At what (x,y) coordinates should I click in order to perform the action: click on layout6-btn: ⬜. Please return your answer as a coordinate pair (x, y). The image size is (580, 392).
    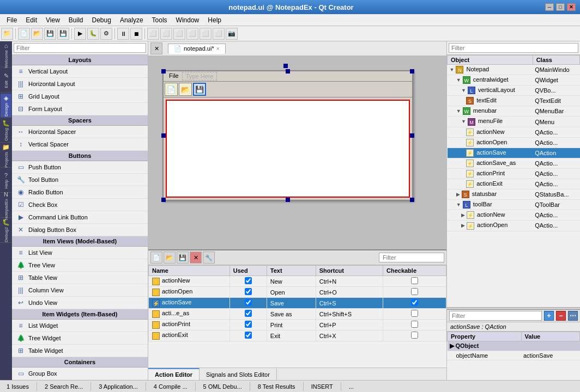
    Looking at the image, I should click on (219, 34).